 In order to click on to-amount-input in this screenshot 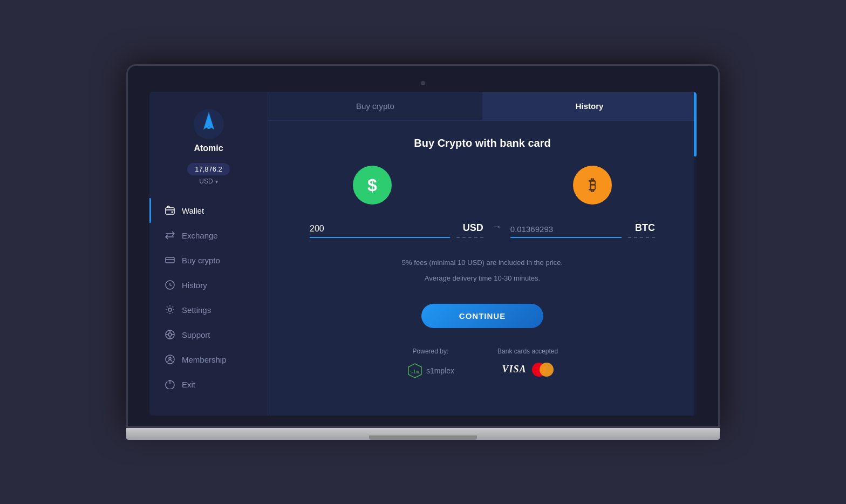, I will do `click(566, 230)`.